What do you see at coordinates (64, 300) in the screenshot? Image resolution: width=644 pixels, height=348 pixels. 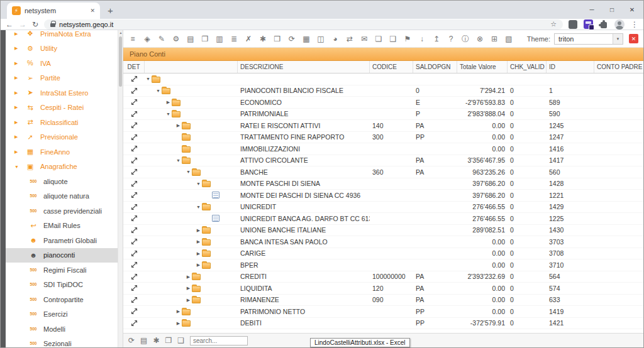 I see `sidebar-item-contropartite: 500Contropartite` at bounding box center [64, 300].